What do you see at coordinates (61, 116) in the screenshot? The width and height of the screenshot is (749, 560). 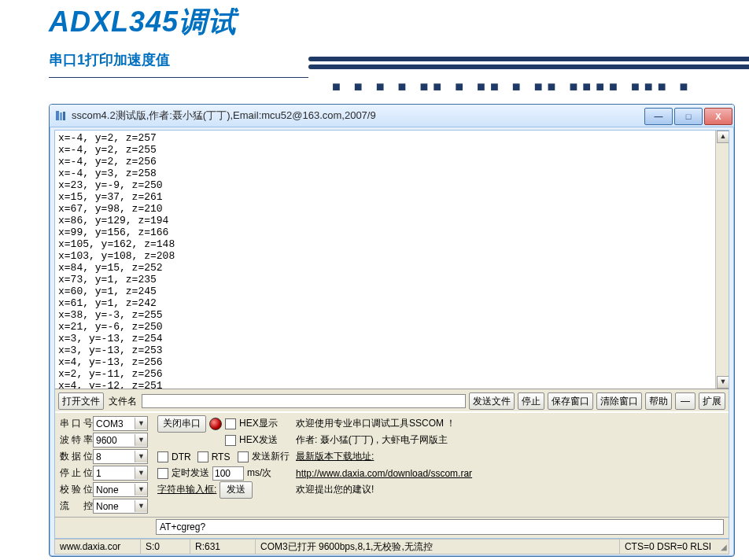 I see `app-icon` at bounding box center [61, 116].